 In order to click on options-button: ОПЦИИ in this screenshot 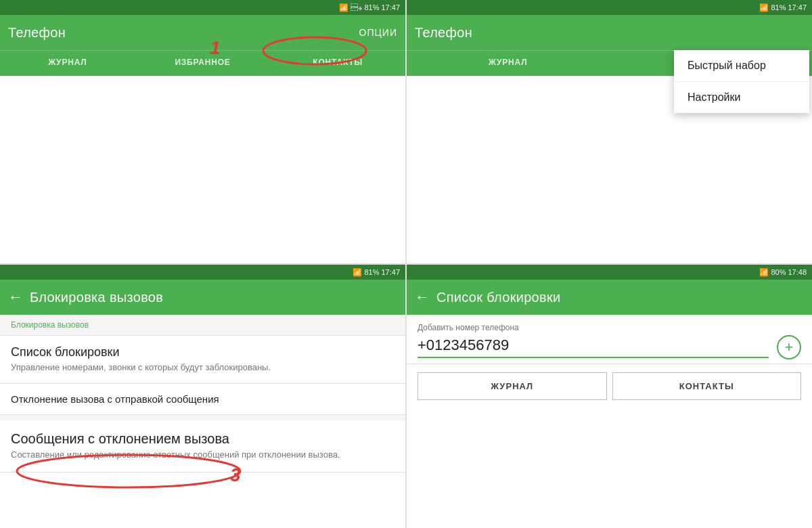, I will do `click(378, 32)`.